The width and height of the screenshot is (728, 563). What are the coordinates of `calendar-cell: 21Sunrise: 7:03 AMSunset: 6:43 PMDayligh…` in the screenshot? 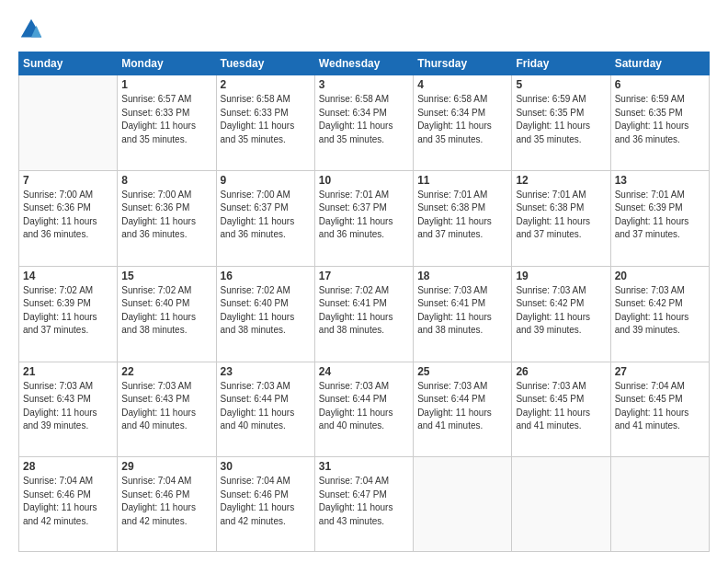 It's located at (68, 409).